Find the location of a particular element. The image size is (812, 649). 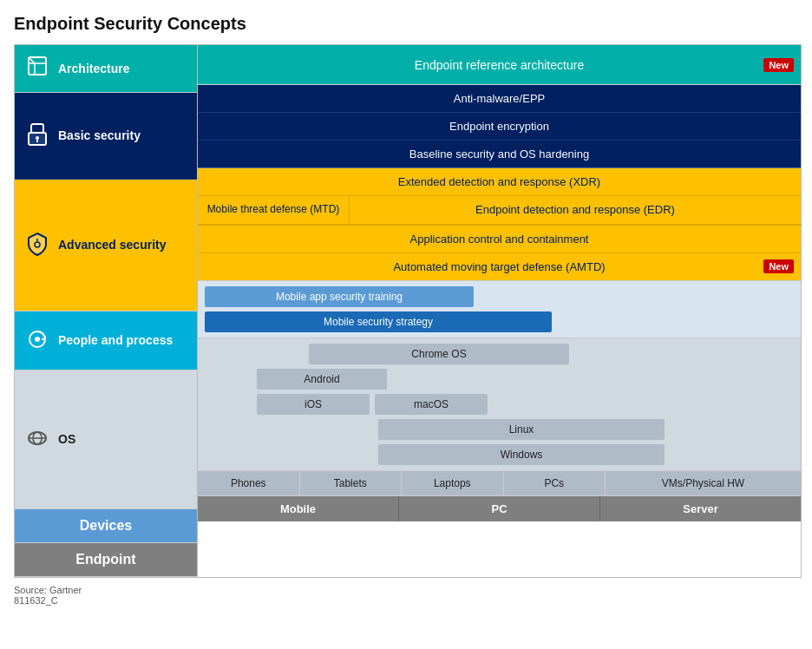

os-icon is located at coordinates (37, 440).